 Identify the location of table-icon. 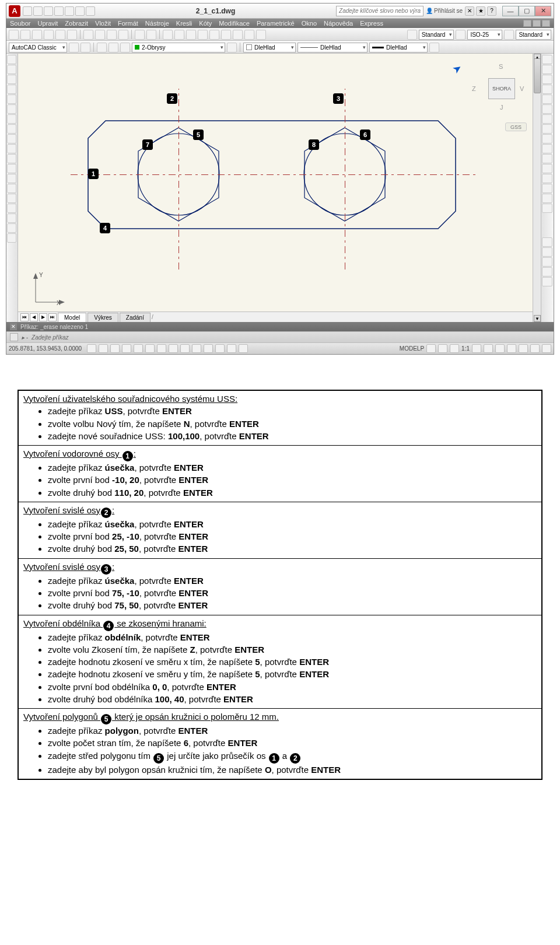
(12, 218).